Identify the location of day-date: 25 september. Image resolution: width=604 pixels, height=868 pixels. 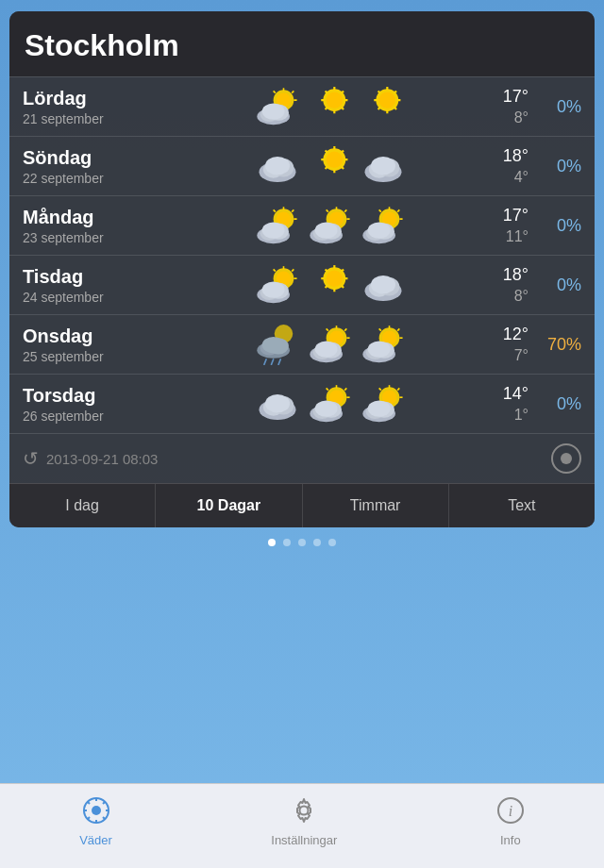
(103, 357).